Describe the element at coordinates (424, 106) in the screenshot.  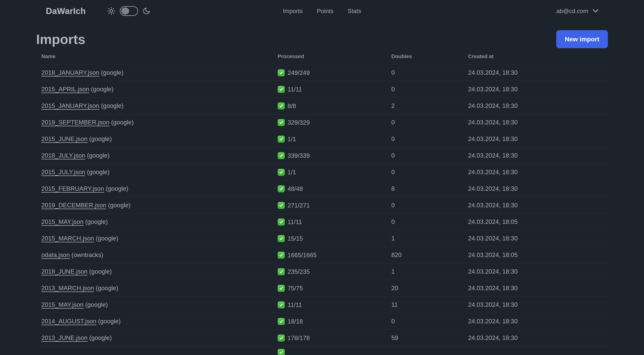
I see `doubles-value: 2` at that location.